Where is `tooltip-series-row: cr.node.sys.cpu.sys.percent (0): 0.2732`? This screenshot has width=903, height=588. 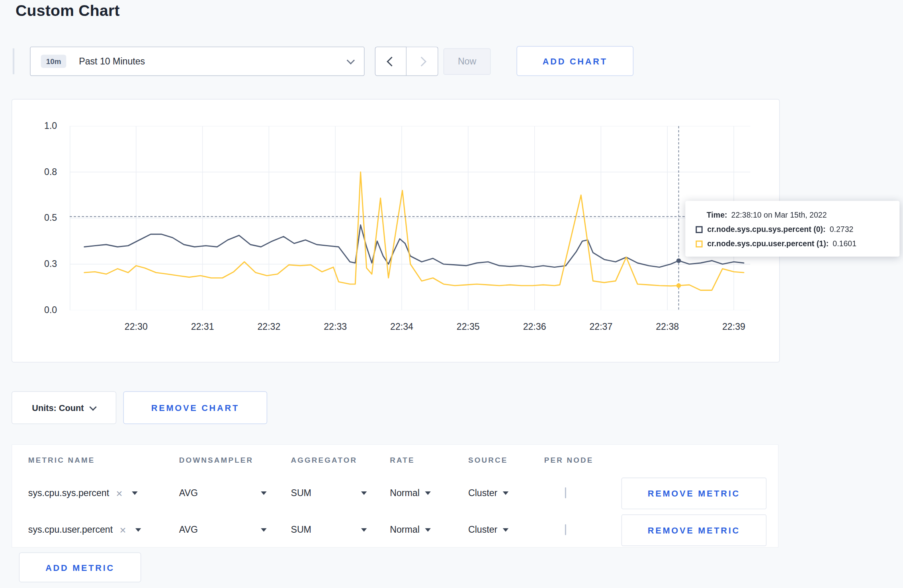
tooltip-series-row: cr.node.sys.cpu.sys.percent (0): 0.2732 is located at coordinates (792, 230).